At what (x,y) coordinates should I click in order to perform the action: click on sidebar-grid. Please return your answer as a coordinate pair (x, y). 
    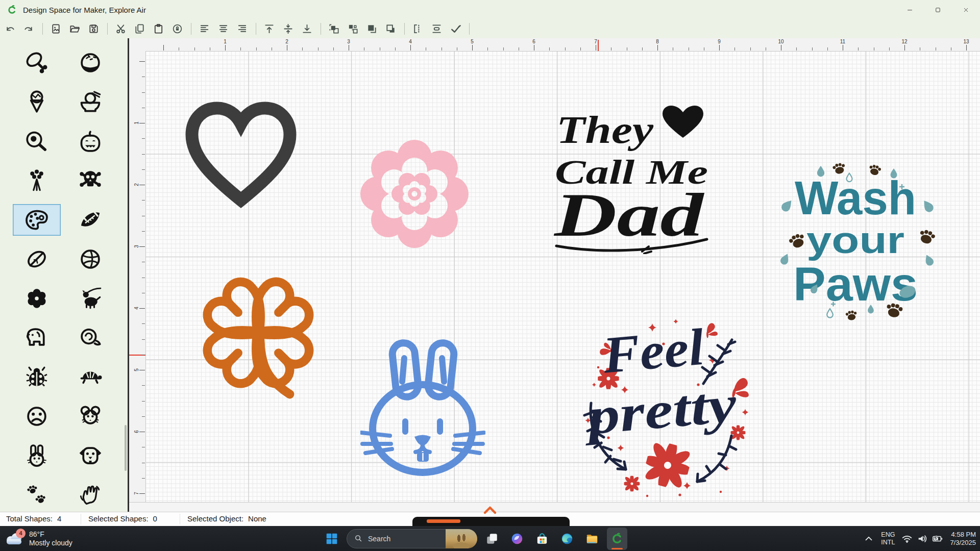
    Looking at the image, I should click on (64, 275).